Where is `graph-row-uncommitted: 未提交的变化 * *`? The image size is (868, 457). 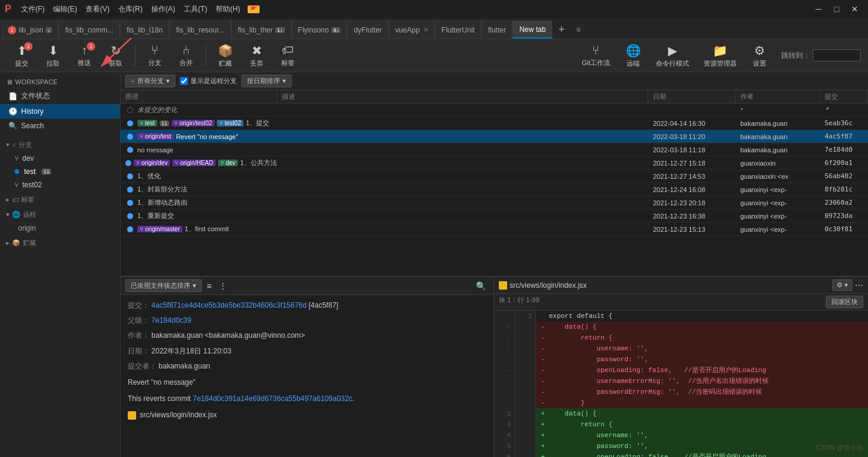
graph-row-uncommitted: 未提交的变化 * * is located at coordinates (494, 110).